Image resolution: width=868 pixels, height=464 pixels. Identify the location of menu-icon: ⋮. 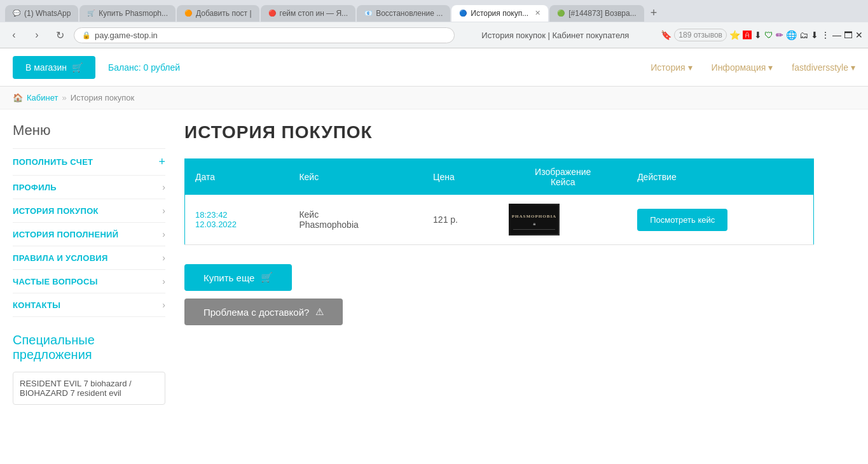
(825, 35).